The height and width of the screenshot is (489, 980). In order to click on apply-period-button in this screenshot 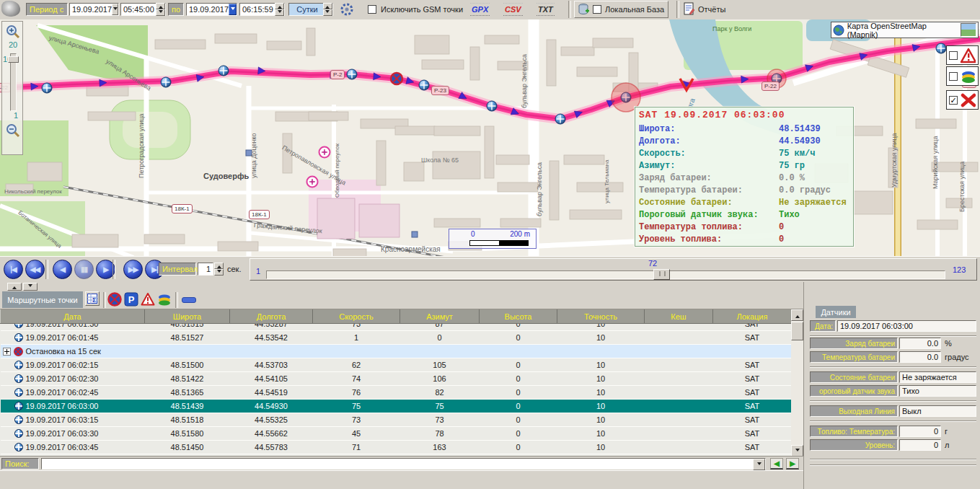, I will do `click(347, 9)`.